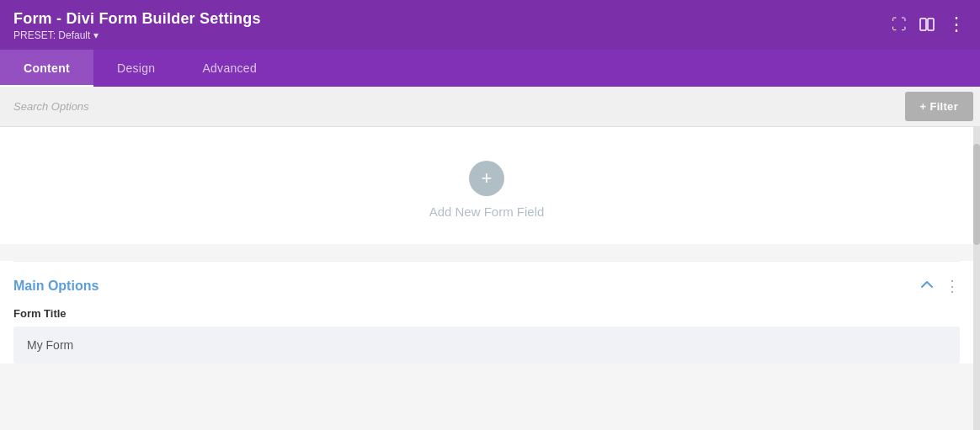 The height and width of the screenshot is (430, 980). I want to click on form-title-label: Form Title, so click(487, 313).